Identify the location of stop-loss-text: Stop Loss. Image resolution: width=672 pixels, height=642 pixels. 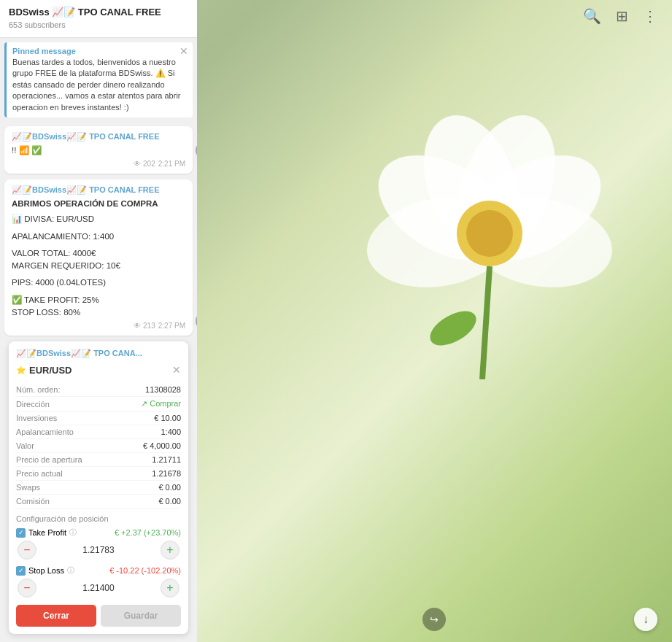
(47, 571).